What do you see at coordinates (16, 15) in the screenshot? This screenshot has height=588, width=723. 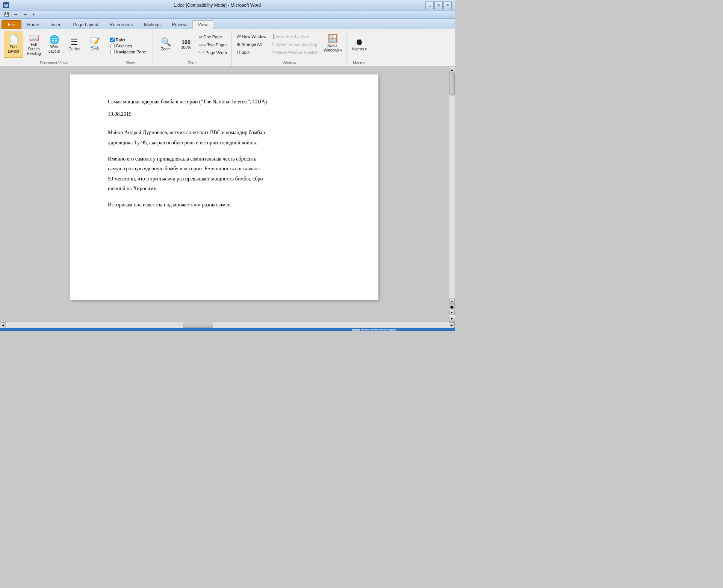 I see `undo-button: ↩` at bounding box center [16, 15].